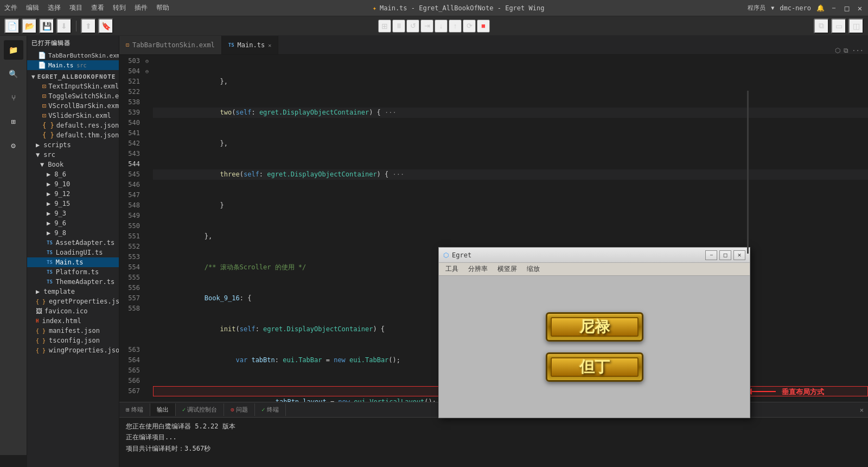 The image size is (868, 467). I want to click on tab-main-ts: TS Main.ts ✕, so click(250, 45).